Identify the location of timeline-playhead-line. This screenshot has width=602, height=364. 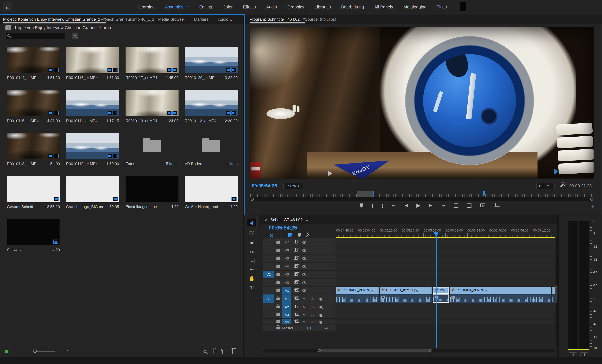
(436, 292).